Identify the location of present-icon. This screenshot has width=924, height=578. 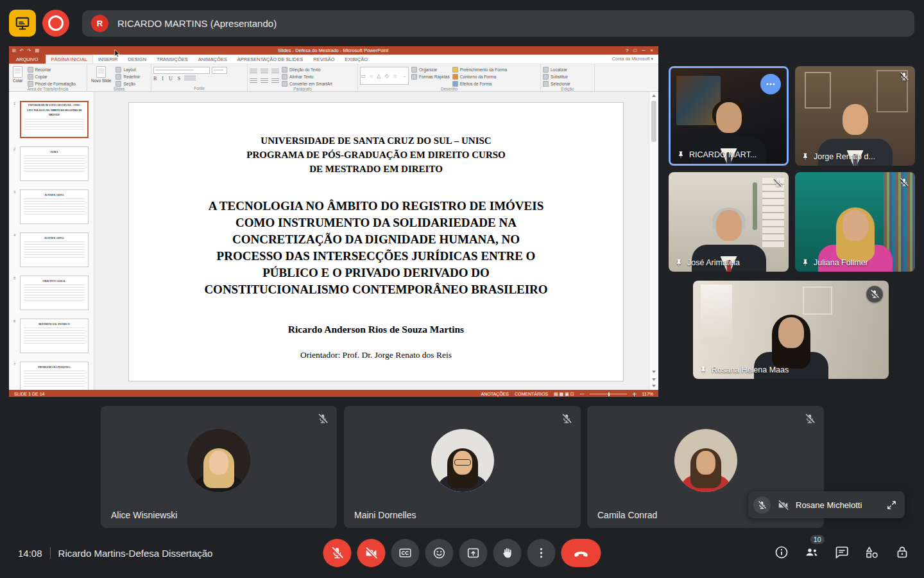
(474, 553).